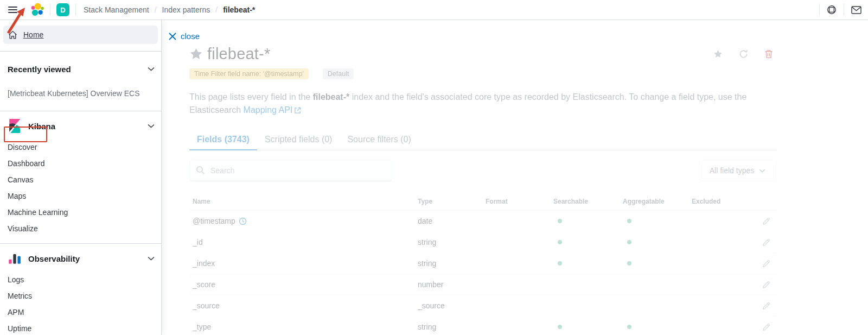 This screenshot has height=335, width=868. Describe the element at coordinates (291, 170) in the screenshot. I see `search-box` at that location.